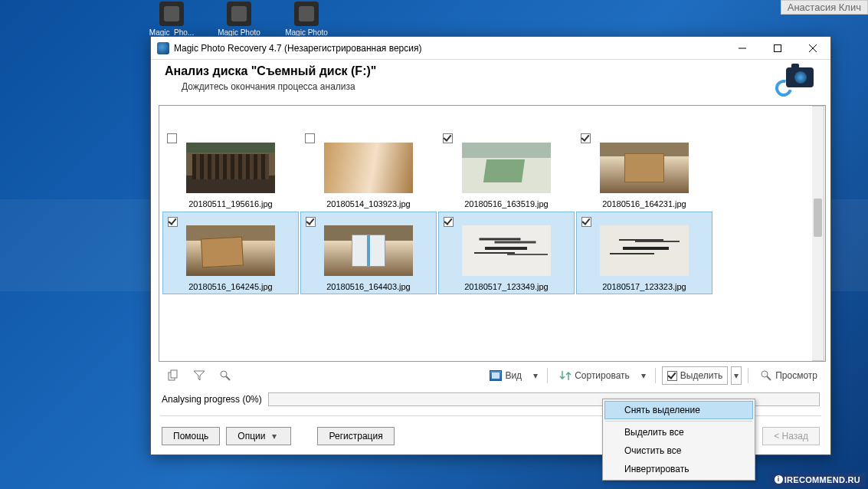 This screenshot has height=489, width=868. What do you see at coordinates (679, 451) in the screenshot?
I see `menu-item-clear-all: Очистить все` at bounding box center [679, 451].